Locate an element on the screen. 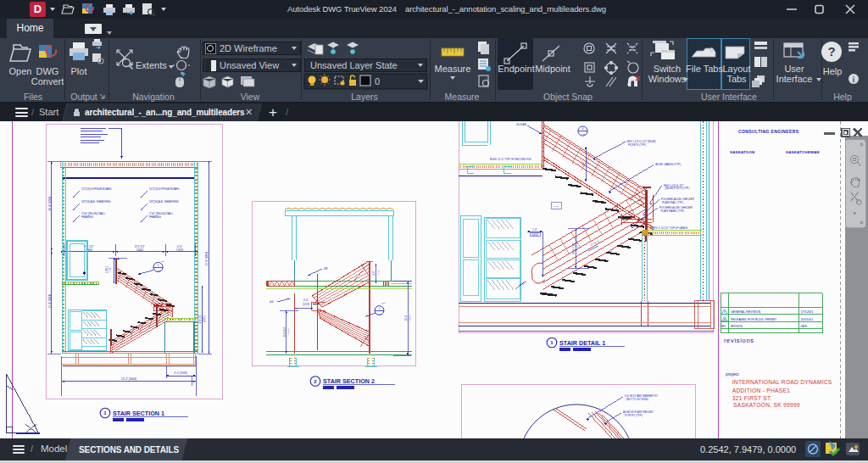  svg-text: [1067] is located at coordinates (588, 163).